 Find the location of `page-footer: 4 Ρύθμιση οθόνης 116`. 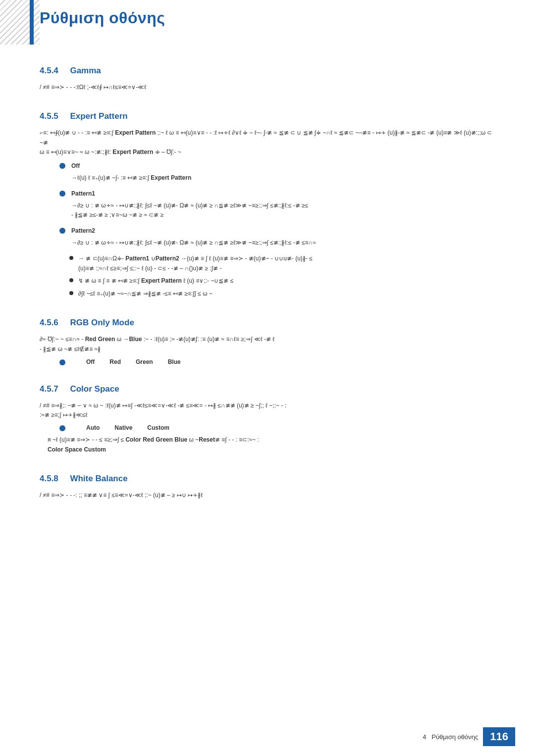

page-footer: 4 Ρύθμιση οθόνης 116 is located at coordinates (469, 737).